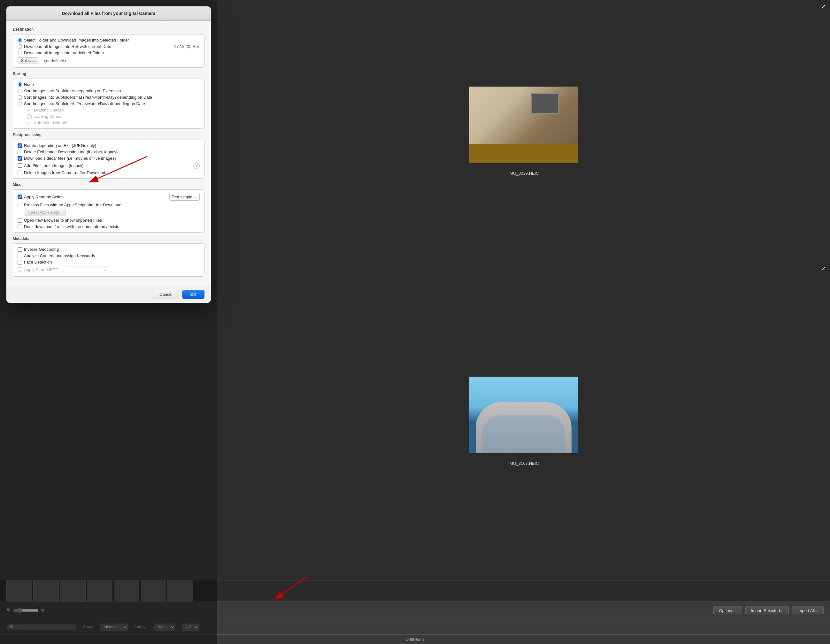  What do you see at coordinates (109, 197) in the screenshot?
I see `apply-rename-row: Apply Rename Action Test.simple ⌄` at bounding box center [109, 197].